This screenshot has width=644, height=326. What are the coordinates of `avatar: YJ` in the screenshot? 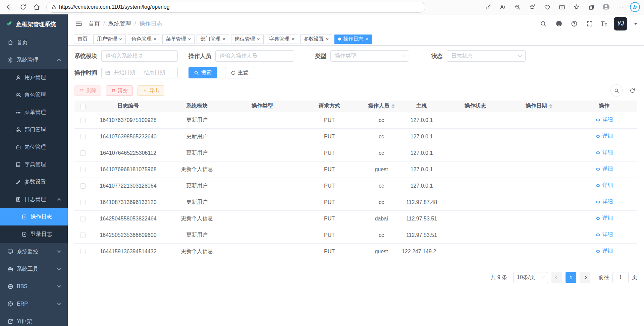 It's located at (621, 24).